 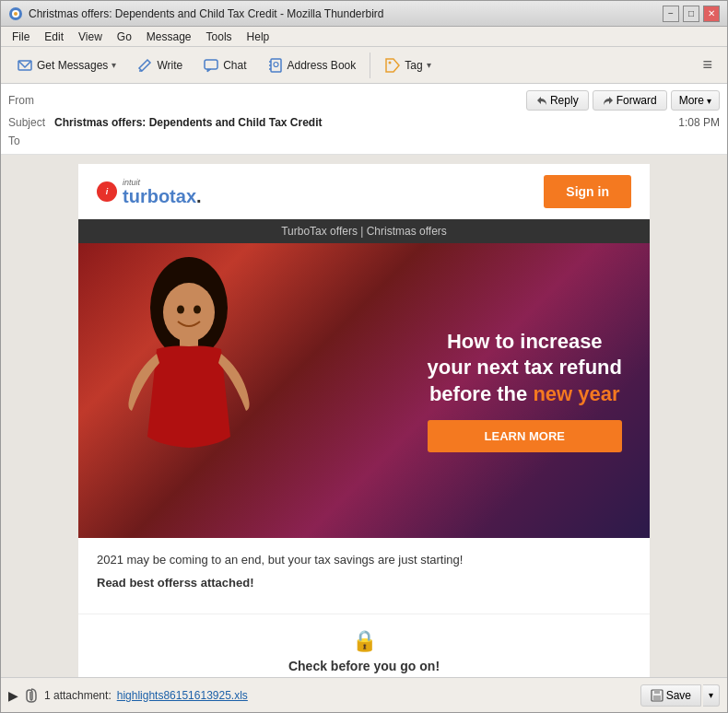 What do you see at coordinates (364, 666) in the screenshot?
I see `footer-heading: Check before you go on!` at bounding box center [364, 666].